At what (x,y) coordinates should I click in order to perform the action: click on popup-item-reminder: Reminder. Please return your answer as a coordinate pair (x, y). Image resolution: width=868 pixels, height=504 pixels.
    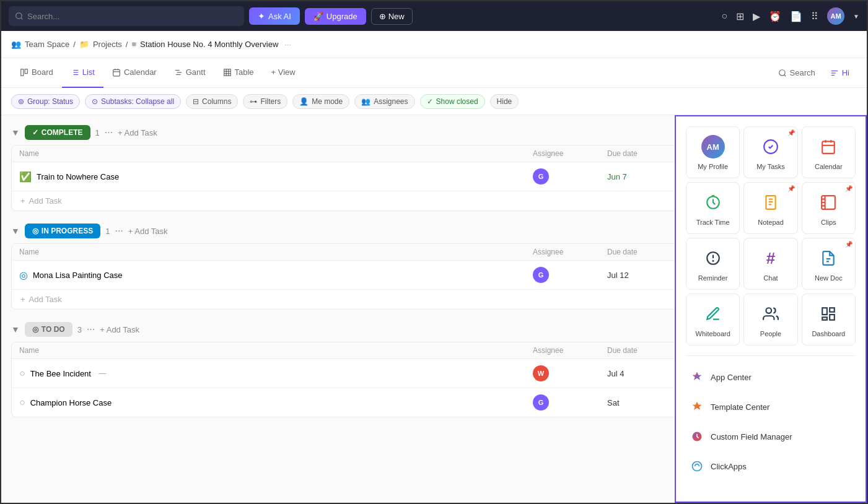
    Looking at the image, I should click on (712, 264).